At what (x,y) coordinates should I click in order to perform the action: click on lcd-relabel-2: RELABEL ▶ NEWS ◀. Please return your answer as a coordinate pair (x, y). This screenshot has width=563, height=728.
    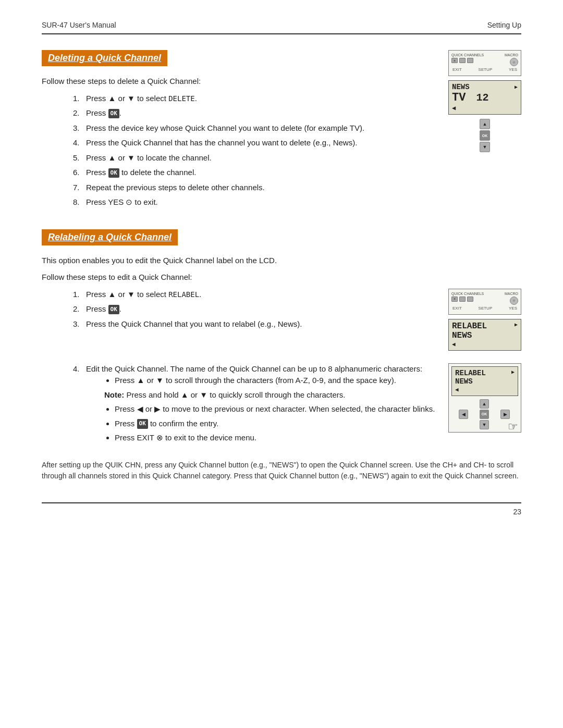
    Looking at the image, I should click on (485, 381).